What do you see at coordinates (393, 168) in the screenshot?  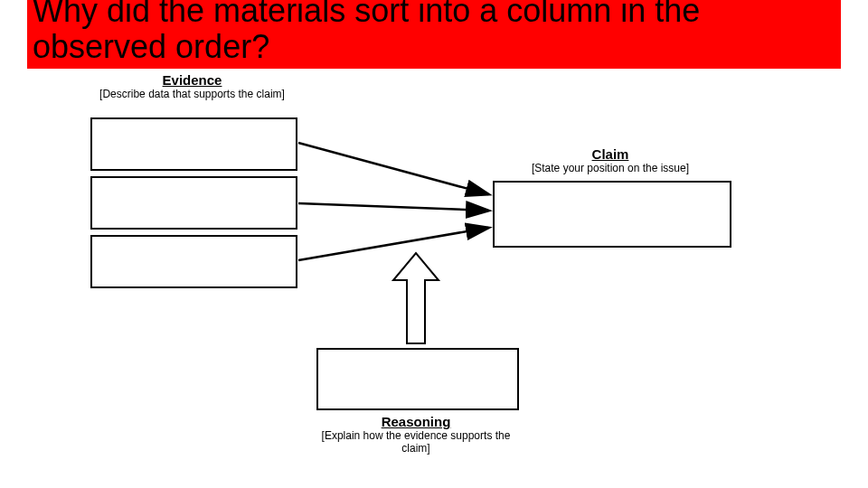 I see `arrow-evidence1-to-claim` at bounding box center [393, 168].